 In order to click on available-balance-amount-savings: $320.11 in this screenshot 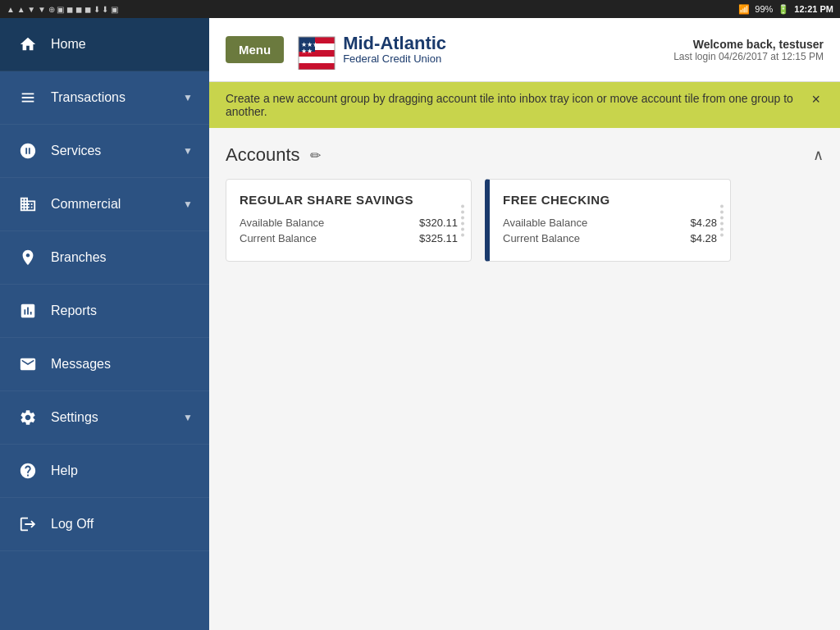, I will do `click(438, 223)`.